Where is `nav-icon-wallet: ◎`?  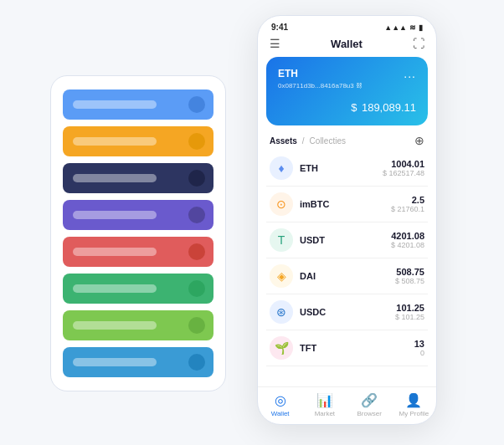
nav-icon-wallet: ◎ is located at coordinates (280, 400).